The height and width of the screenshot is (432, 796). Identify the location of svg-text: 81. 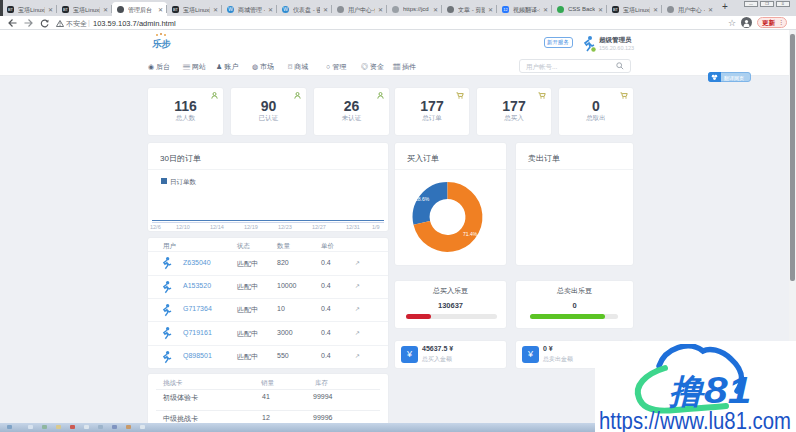
(728, 390).